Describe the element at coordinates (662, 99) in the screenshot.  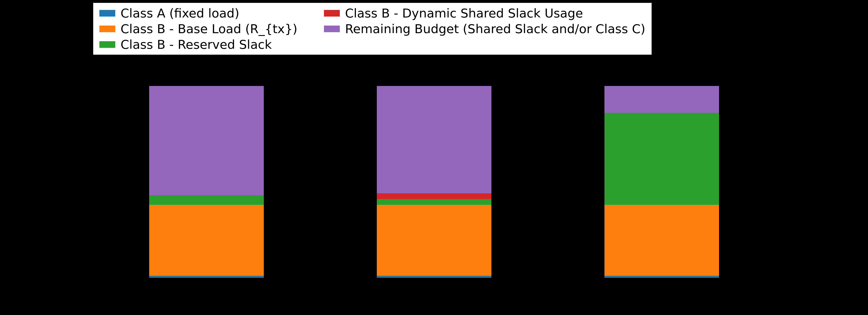
I see `seg-2-remaining` at that location.